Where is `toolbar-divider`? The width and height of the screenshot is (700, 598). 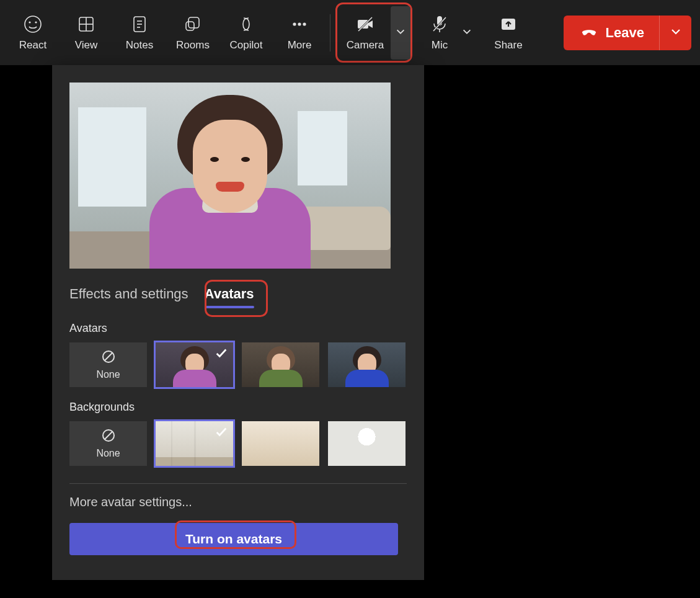 toolbar-divider is located at coordinates (330, 33).